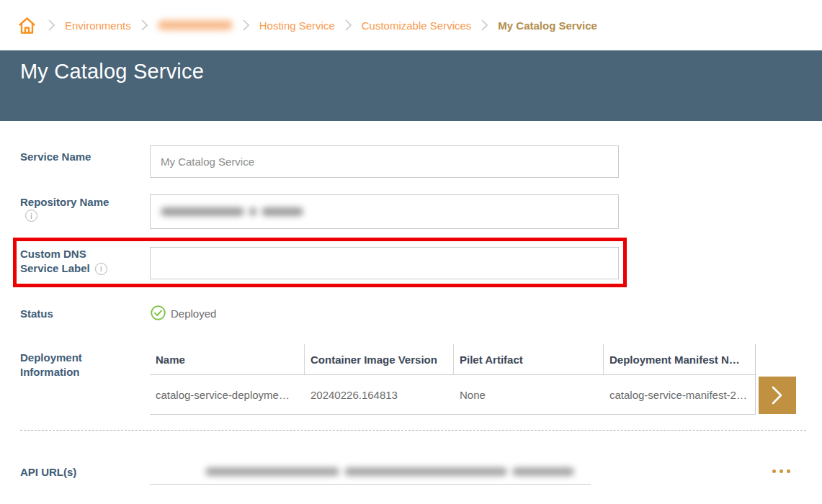 Image resolution: width=822 pixels, height=504 pixels. I want to click on api-url-redacted-value, so click(390, 472).